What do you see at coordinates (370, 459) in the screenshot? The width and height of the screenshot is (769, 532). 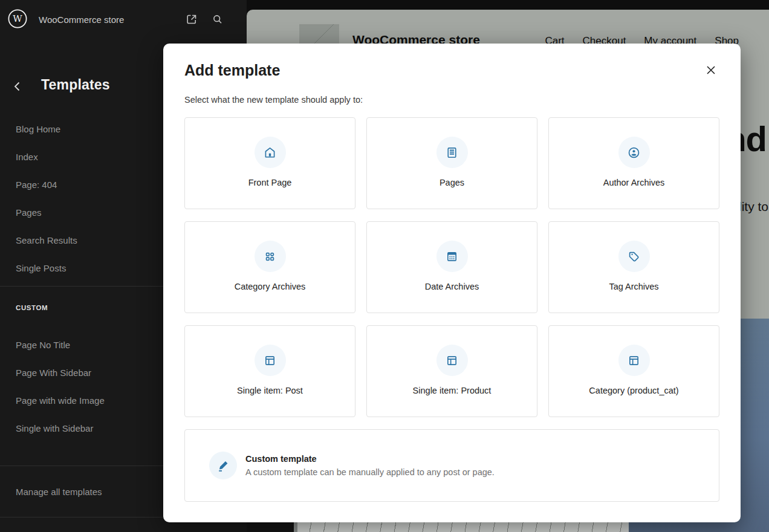 I see `custom-template-title: Custom template` at bounding box center [370, 459].